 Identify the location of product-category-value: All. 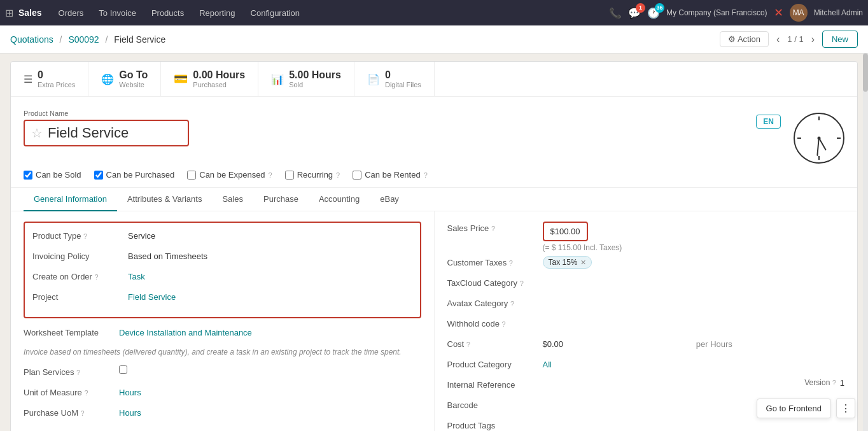
(694, 364).